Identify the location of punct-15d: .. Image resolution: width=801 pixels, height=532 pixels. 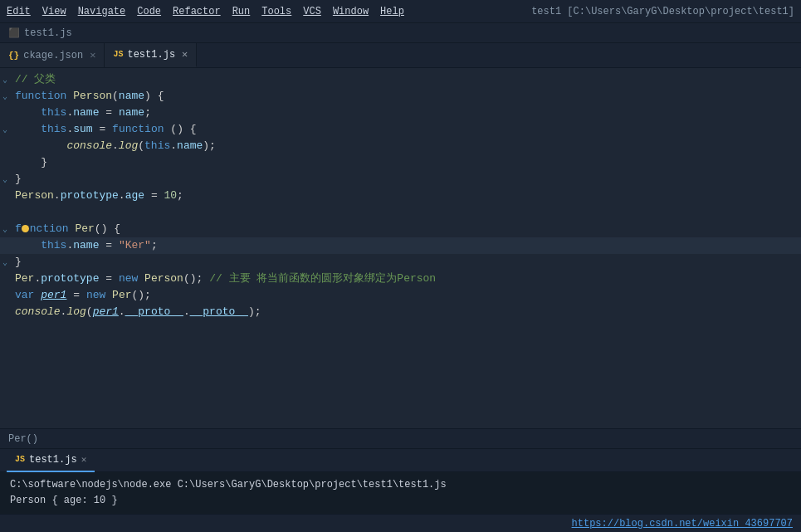
(187, 312).